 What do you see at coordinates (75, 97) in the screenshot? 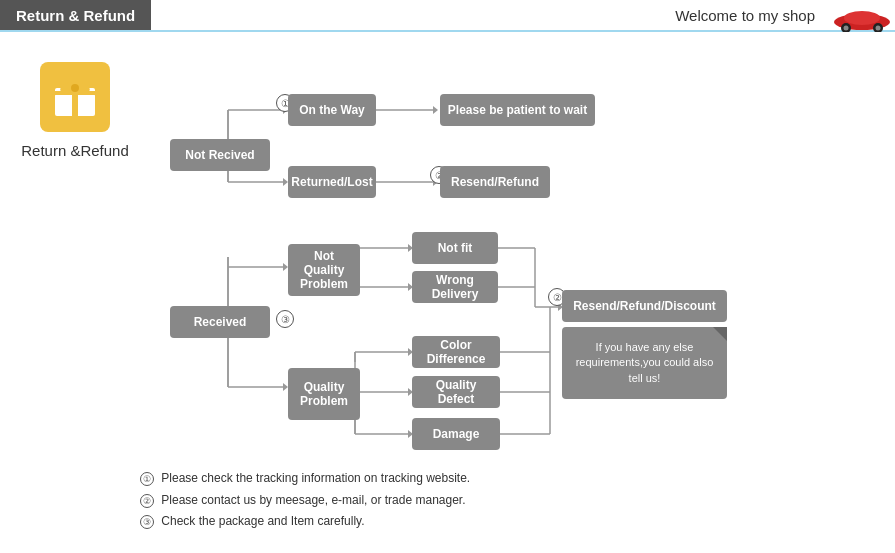
I see `gift-icon` at bounding box center [75, 97].